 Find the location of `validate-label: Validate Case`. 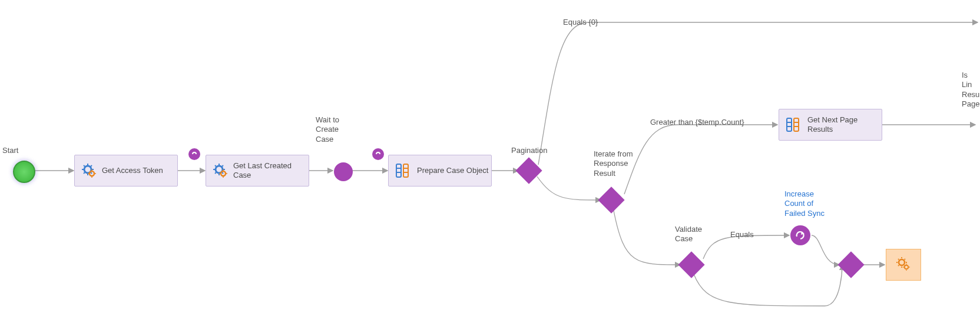

validate-label: Validate Case is located at coordinates (688, 234).